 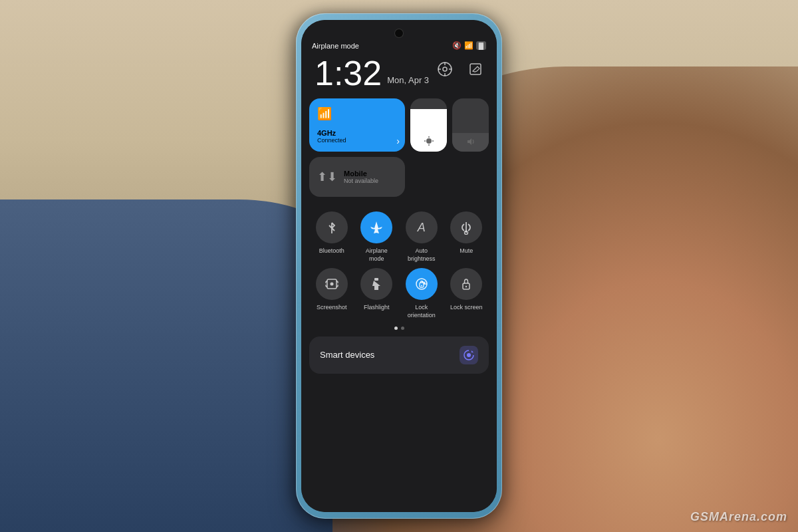 I want to click on flashlight-btn, so click(x=376, y=284).